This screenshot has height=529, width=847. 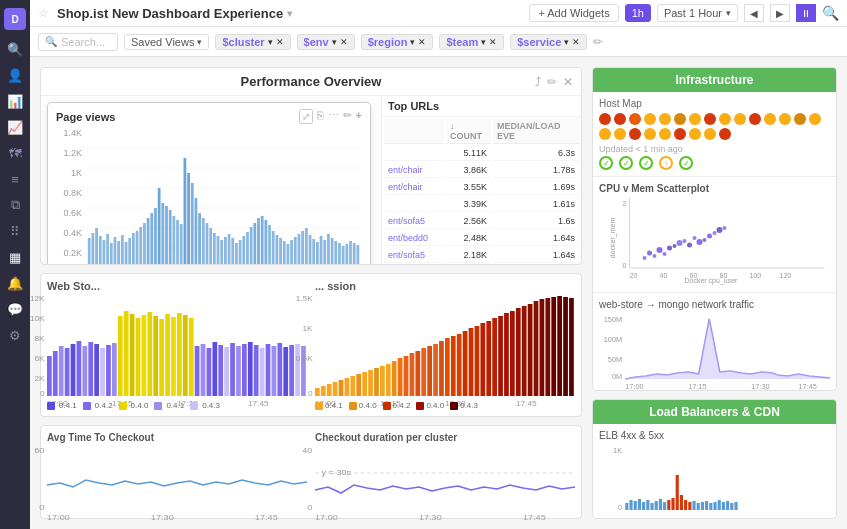 I want to click on network-title: web-store → mongo network traffic, so click(x=714, y=304).